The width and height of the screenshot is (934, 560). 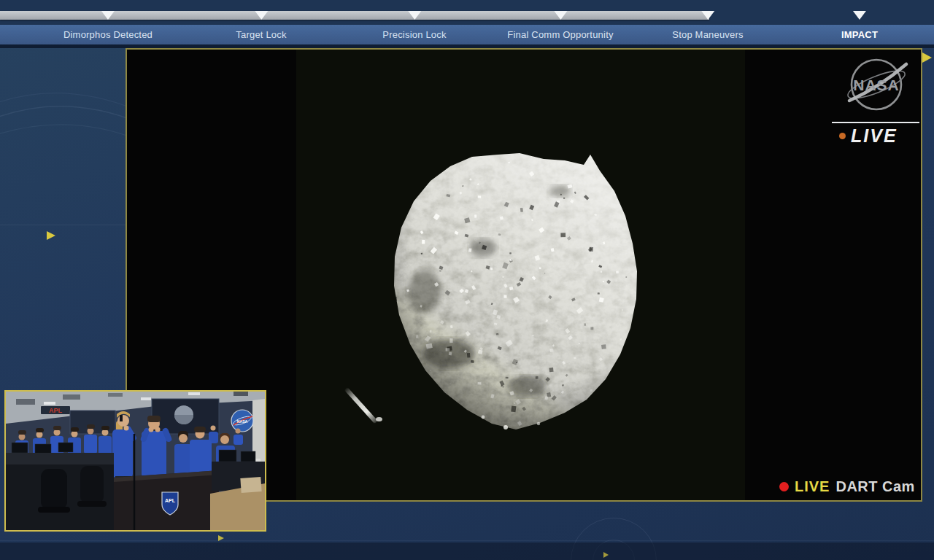 What do you see at coordinates (136, 461) in the screenshot?
I see `mission-control-pip: APL NASA` at bounding box center [136, 461].